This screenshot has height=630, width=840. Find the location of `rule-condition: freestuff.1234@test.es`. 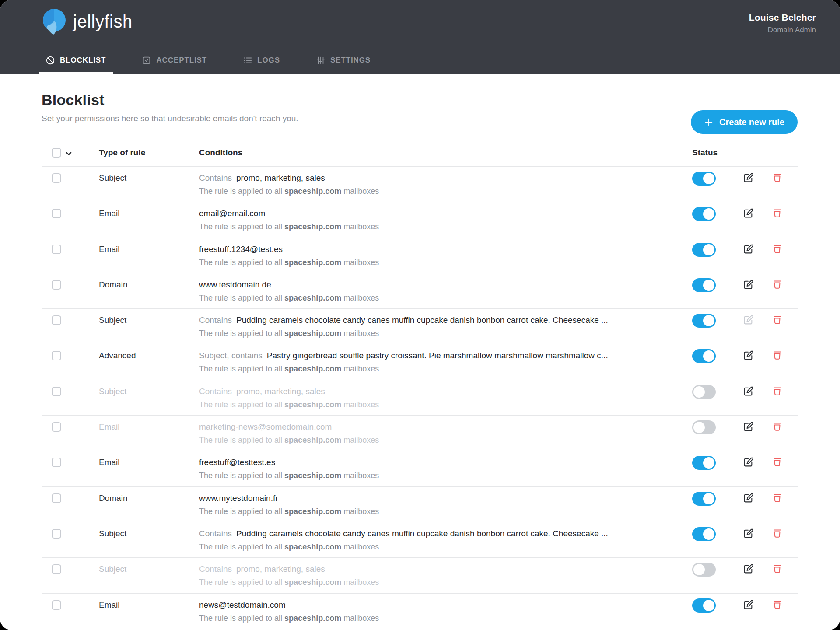

rule-condition: freestuff.1234@test.es is located at coordinates (445, 249).